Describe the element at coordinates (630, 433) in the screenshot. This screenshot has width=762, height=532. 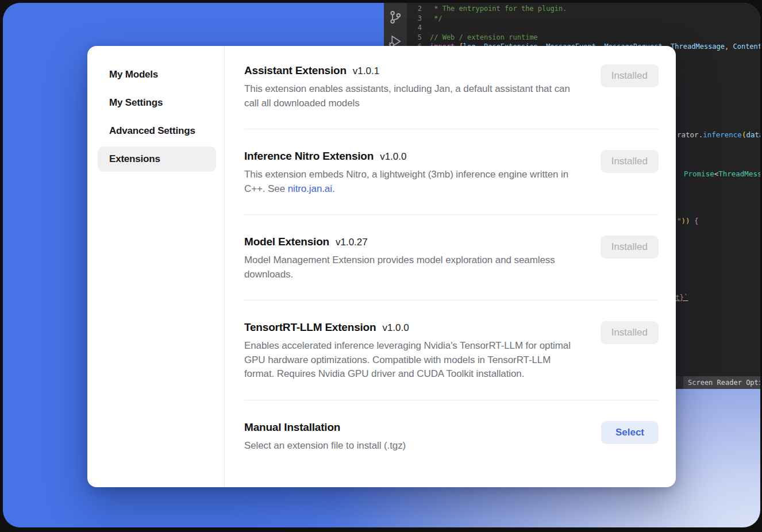
I see `select-file-button: Select` at that location.